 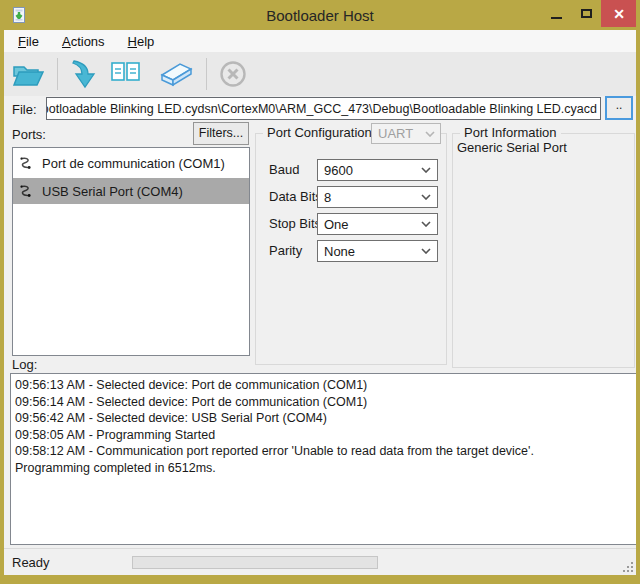 I want to click on port-information-title: Port Information, so click(x=510, y=132).